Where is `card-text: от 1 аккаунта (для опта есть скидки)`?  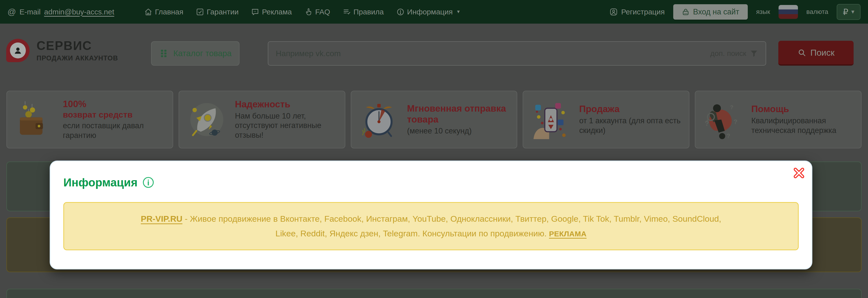
card-text: от 1 аккаунта (для опта есть скидки) is located at coordinates (631, 126).